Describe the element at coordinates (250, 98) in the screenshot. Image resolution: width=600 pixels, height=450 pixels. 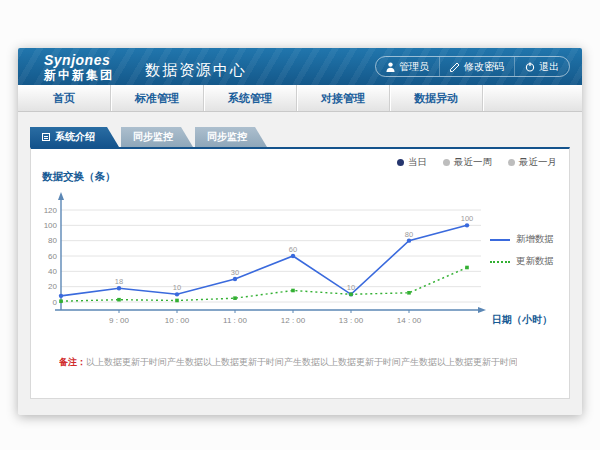
I see `nav-item-3: 系统管理` at that location.